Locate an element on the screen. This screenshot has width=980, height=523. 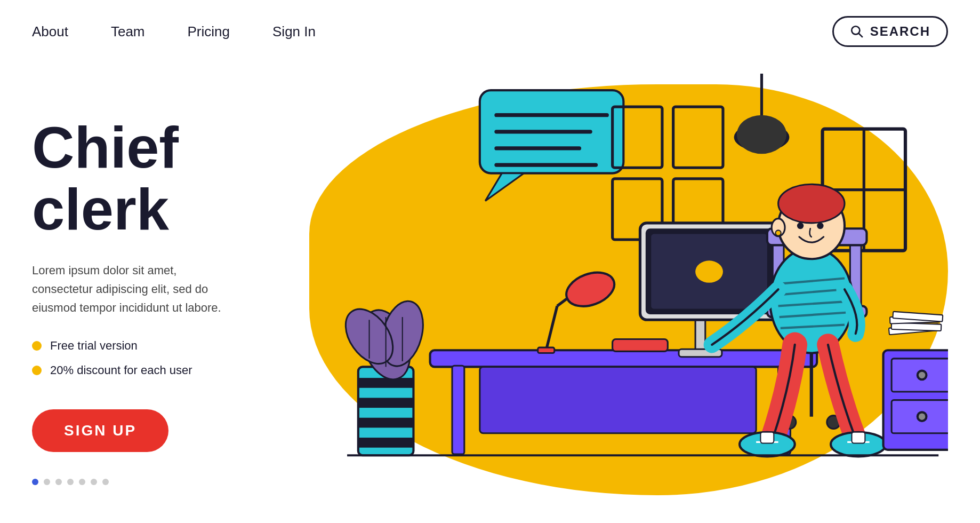
nav-pricing: Pricing is located at coordinates (209, 32).